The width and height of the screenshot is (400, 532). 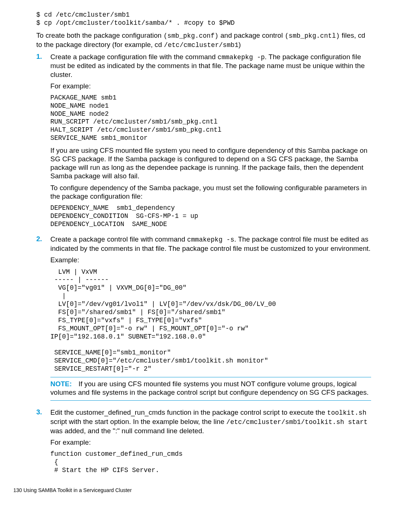 I want to click on note-rule-bottom, so click(x=211, y=400).